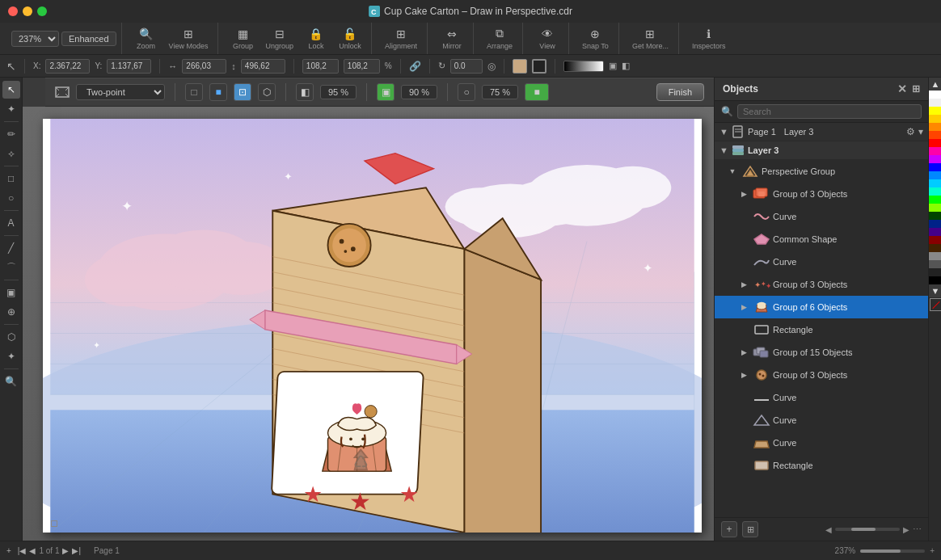 The image size is (941, 560). Describe the element at coordinates (821, 262) in the screenshot. I see `curve-2-item: ▶ Curve` at that location.